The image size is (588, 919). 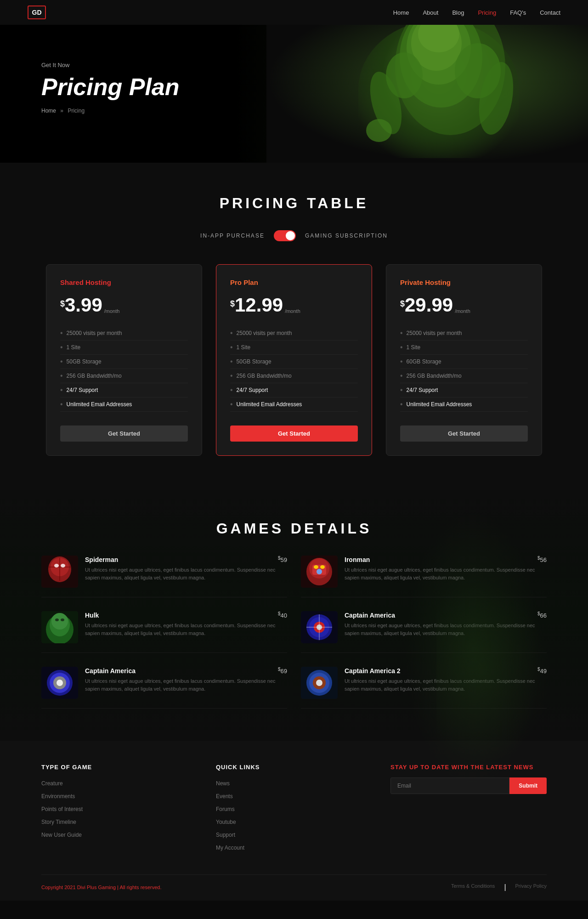 I want to click on nav-about: About, so click(x=430, y=13).